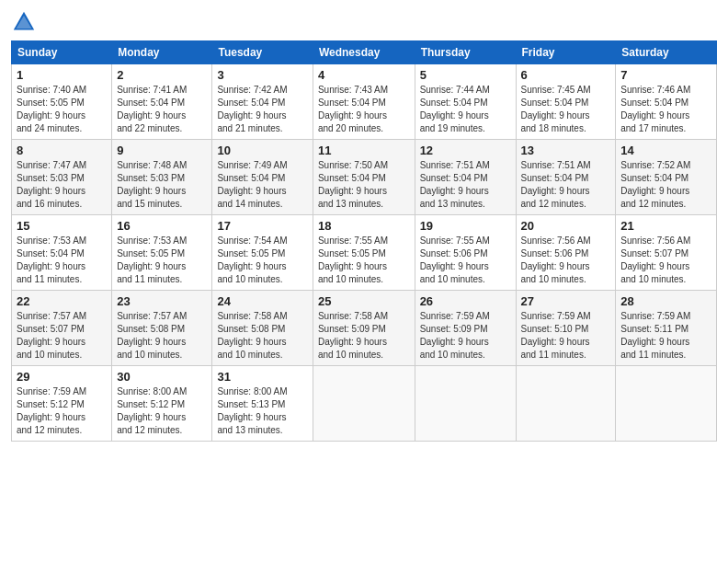  I want to click on calendar-day-cell: 13Sunrise: 7:51 AM Sunset: 5:04 PM Dayli…, so click(566, 178).